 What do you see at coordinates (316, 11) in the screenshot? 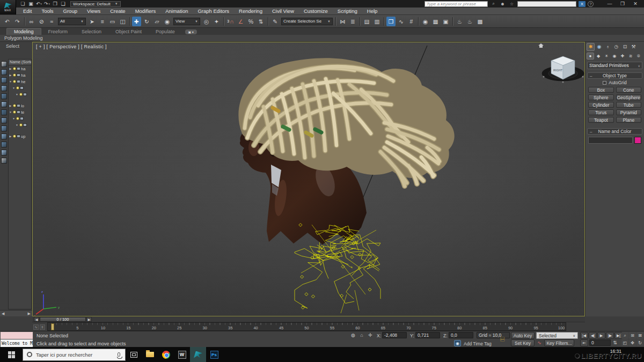
I see `menu-customize: Customize` at bounding box center [316, 11].